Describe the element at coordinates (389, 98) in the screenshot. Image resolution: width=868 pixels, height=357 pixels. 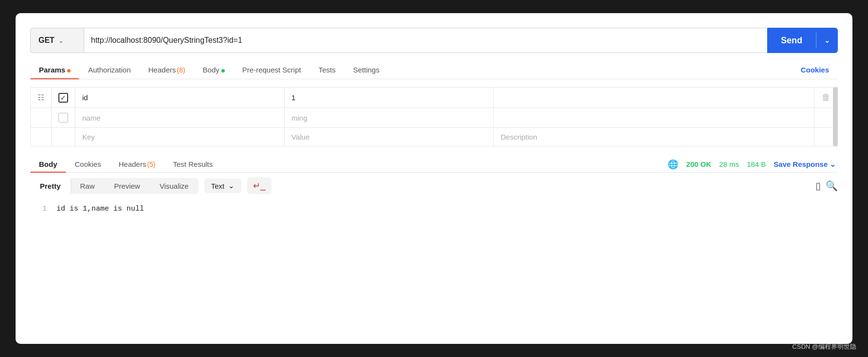
I see `value-cell-1: 1` at that location.